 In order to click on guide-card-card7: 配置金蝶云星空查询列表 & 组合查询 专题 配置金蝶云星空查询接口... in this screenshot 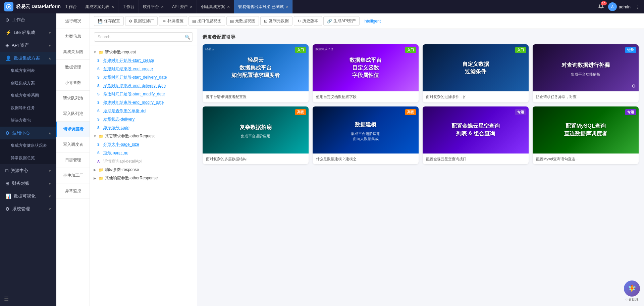, I will do `click(476, 136)`.